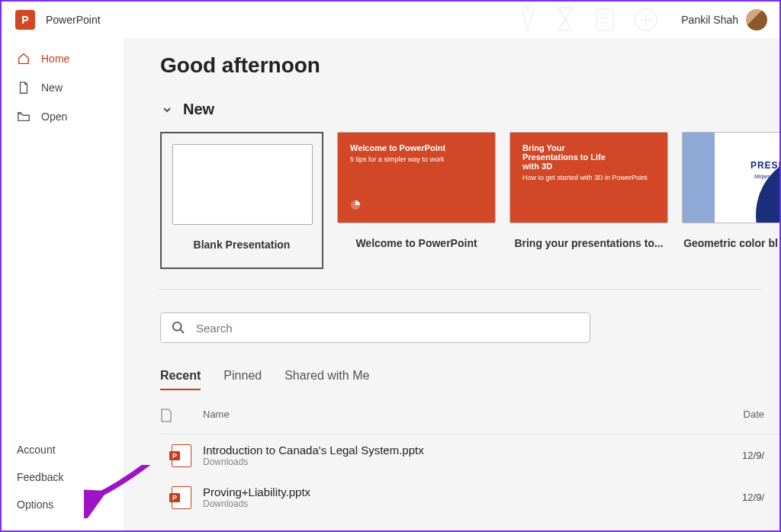  What do you see at coordinates (731, 200) in the screenshot?
I see `template-geometric: PRESENTATION TITLE Mirjam Nilsson Geomet…` at bounding box center [731, 200].